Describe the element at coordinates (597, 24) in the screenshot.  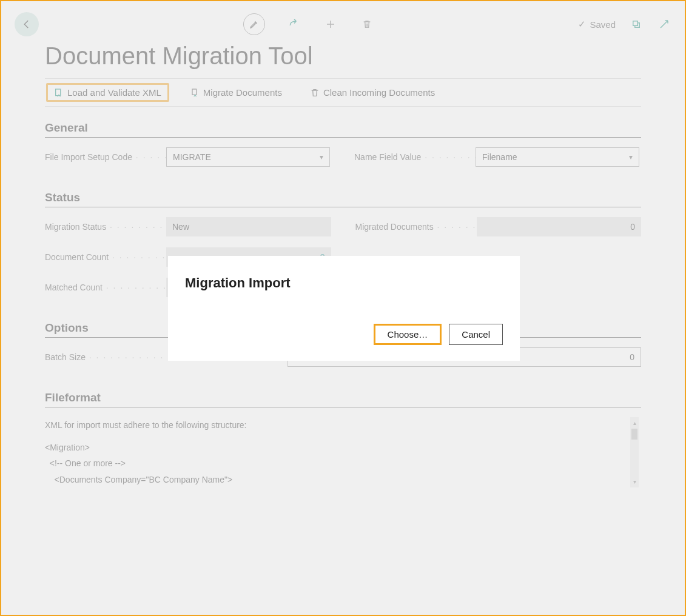
I see `saved-status: ✓Saved` at that location.